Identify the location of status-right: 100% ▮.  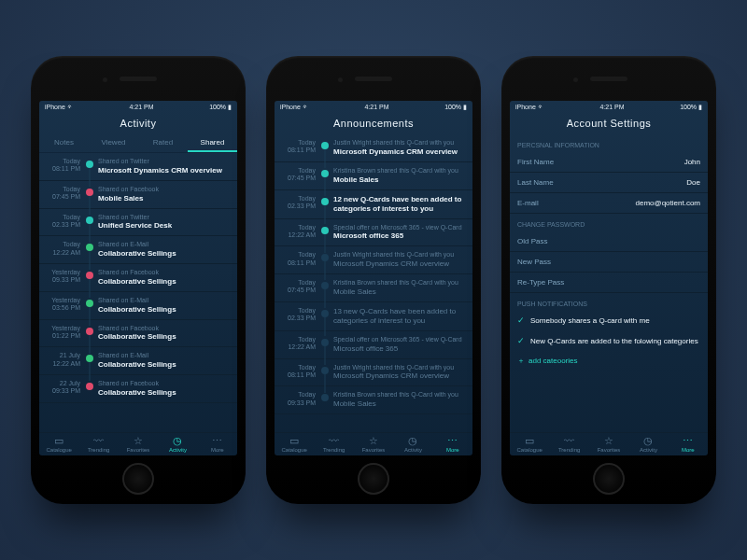
(691, 107).